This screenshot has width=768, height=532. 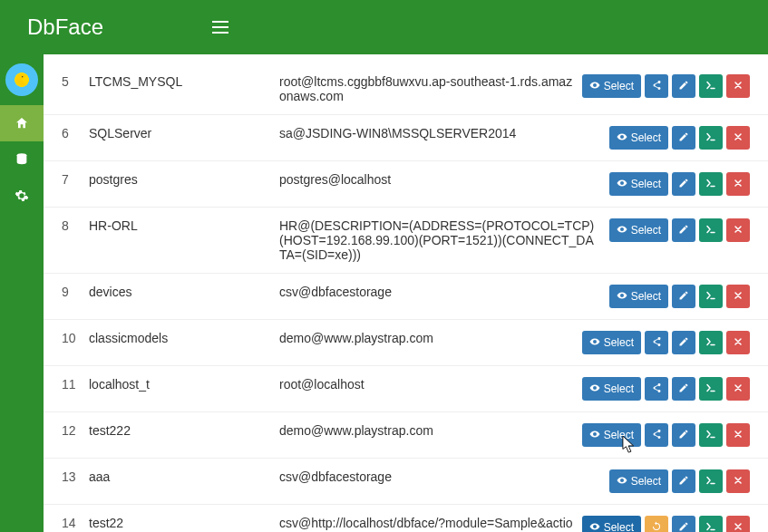 What do you see at coordinates (65, 27) in the screenshot?
I see `brand-label: DbFace` at bounding box center [65, 27].